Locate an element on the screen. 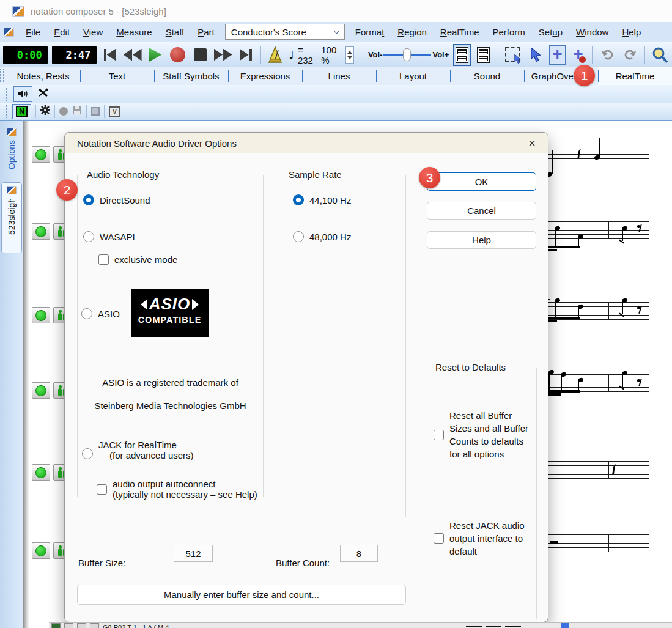  window-title: notation composer 5 - [523sleigh] is located at coordinates (98, 11).